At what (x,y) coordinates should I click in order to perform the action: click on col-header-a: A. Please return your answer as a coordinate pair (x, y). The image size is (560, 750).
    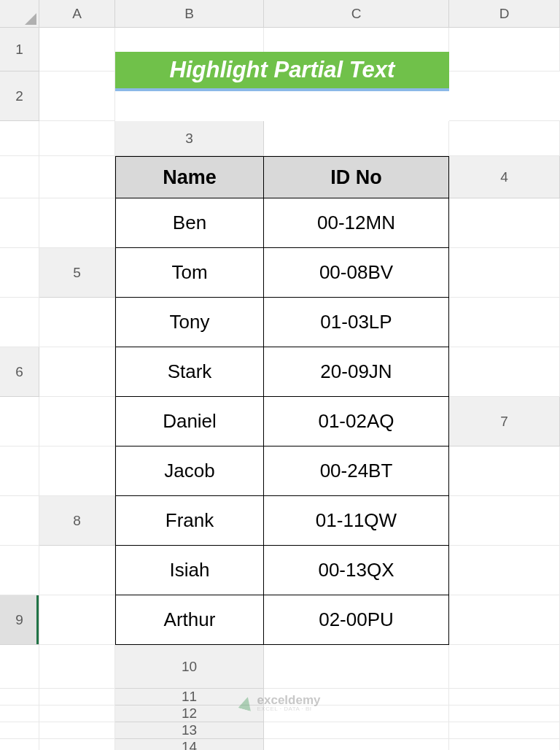
    Looking at the image, I should click on (77, 14).